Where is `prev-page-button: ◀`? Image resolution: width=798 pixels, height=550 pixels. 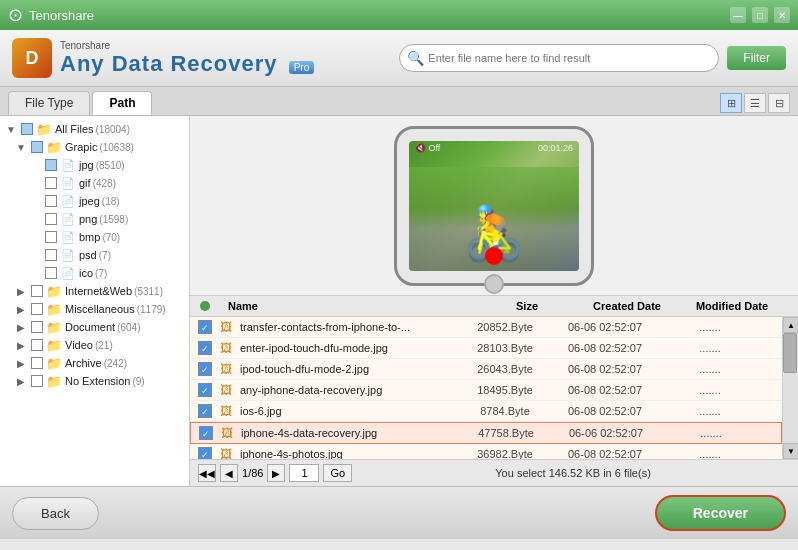 prev-page-button: ◀ is located at coordinates (229, 473).